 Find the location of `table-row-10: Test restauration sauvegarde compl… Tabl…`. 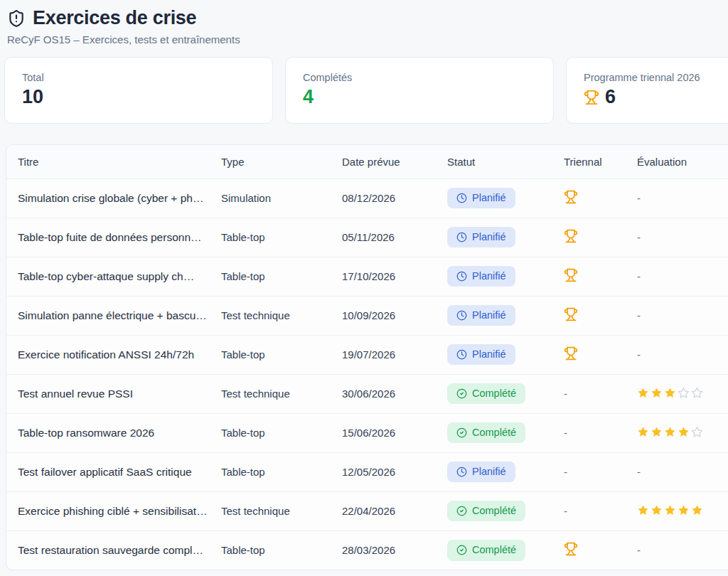

table-row-10: Test restauration sauvegarde compl… Tabl… is located at coordinates (367, 550).